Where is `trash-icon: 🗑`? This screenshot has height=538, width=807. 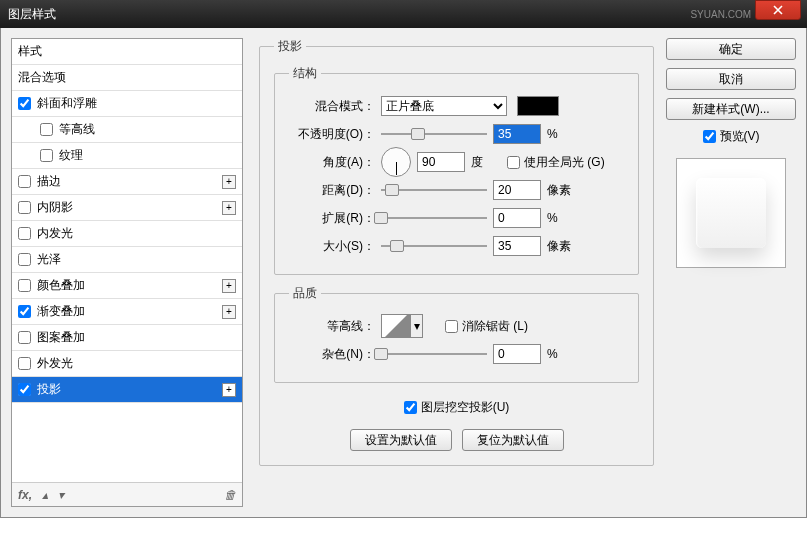
trash-icon: 🗑 is located at coordinates (230, 495).